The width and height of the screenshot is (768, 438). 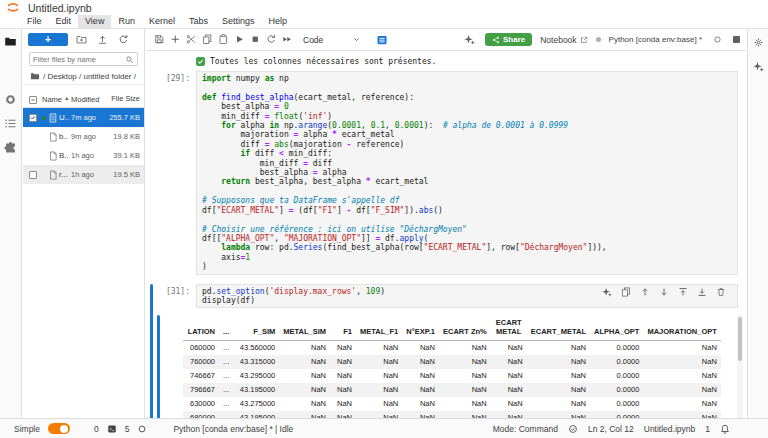 What do you see at coordinates (758, 42) in the screenshot?
I see `settings-gear-icon` at bounding box center [758, 42].